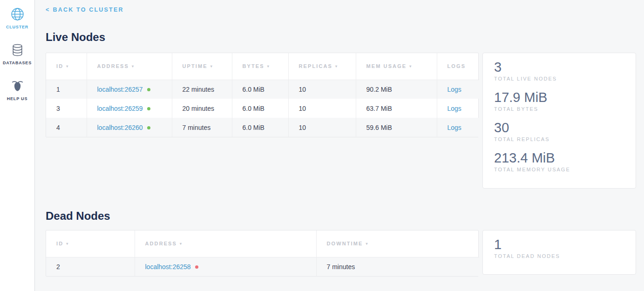 The height and width of the screenshot is (291, 644). I want to click on table-row: 2 localhost:26258 7 minutes, so click(263, 266).